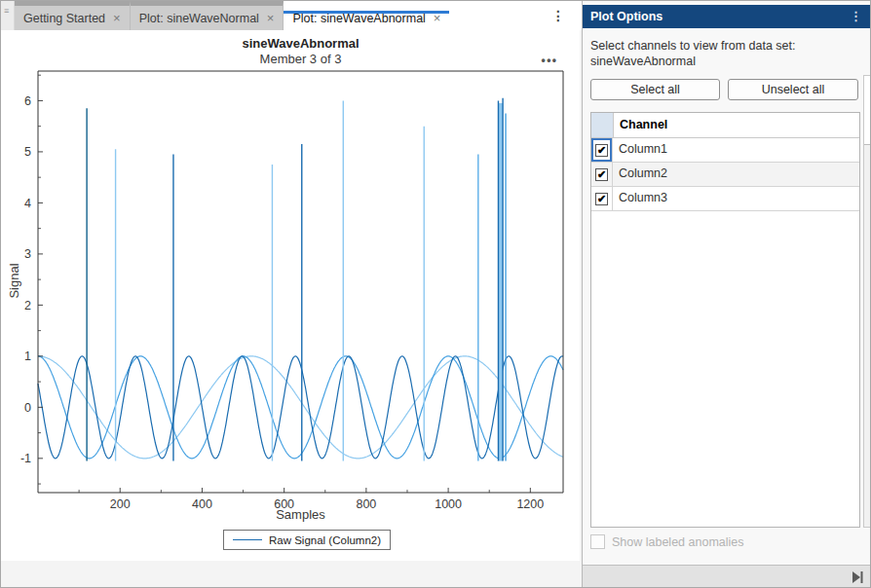 The image size is (871, 588). Describe the element at coordinates (737, 125) in the screenshot. I see `channel-column-header: Channel` at that location.